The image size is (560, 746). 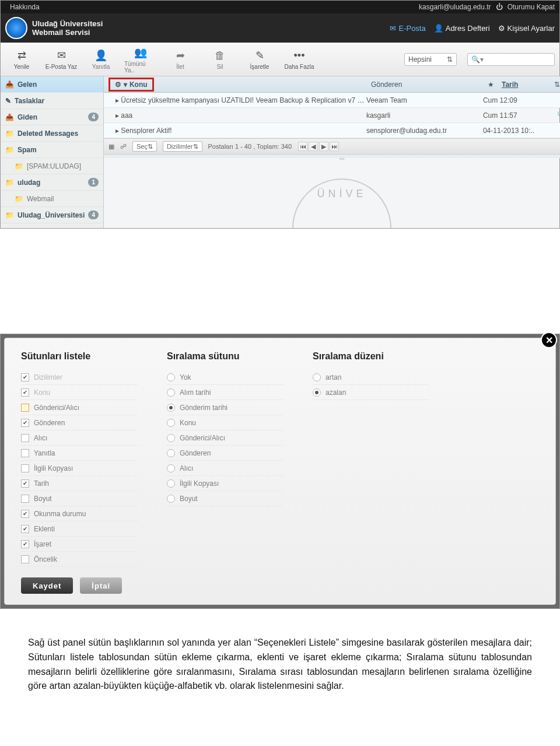 I want to click on sidebar-item: ✎Taslaklar, so click(x=52, y=101).